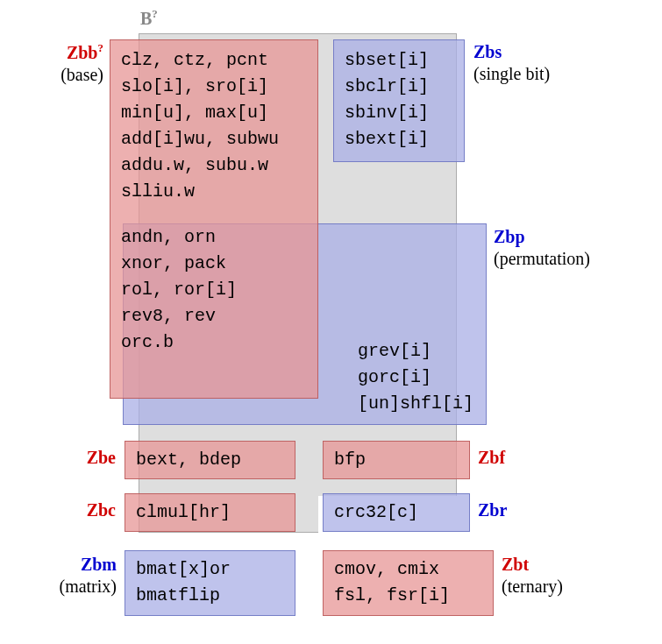 This screenshot has height=644, width=662. I want to click on zbs-line: sbext[i], so click(399, 139).